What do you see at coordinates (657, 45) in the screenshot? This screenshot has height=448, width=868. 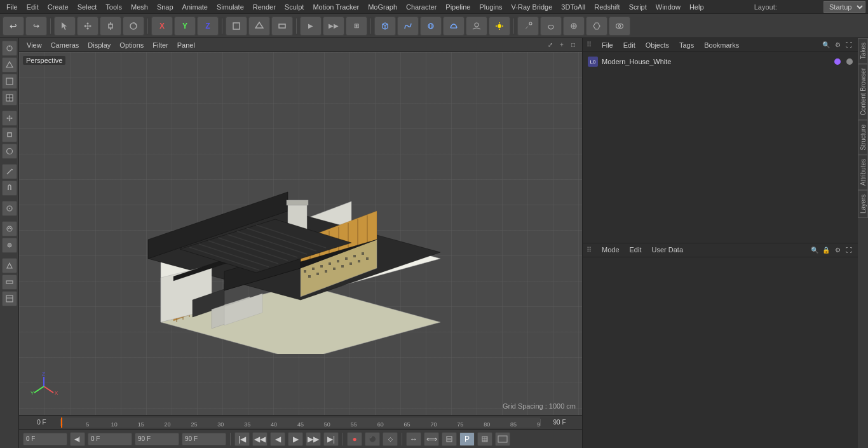 I see `obj-menu-objects: Objects` at bounding box center [657, 45].